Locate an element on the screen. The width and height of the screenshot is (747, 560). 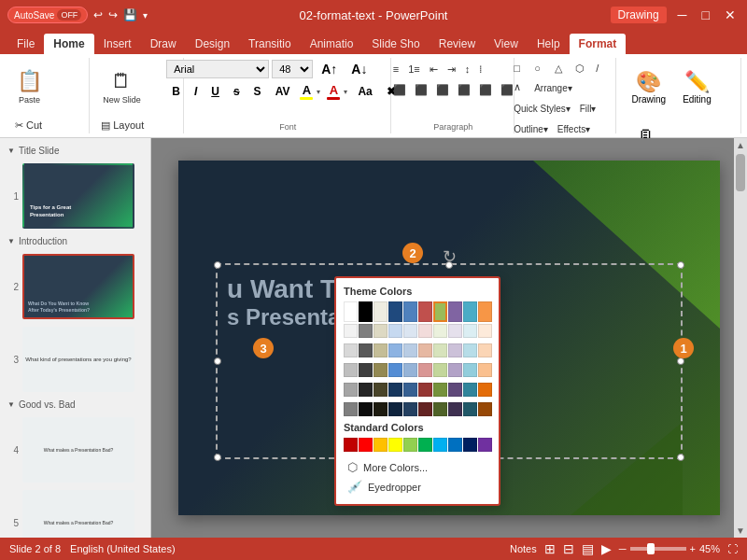
scroll-thumb is located at coordinates (740, 173).